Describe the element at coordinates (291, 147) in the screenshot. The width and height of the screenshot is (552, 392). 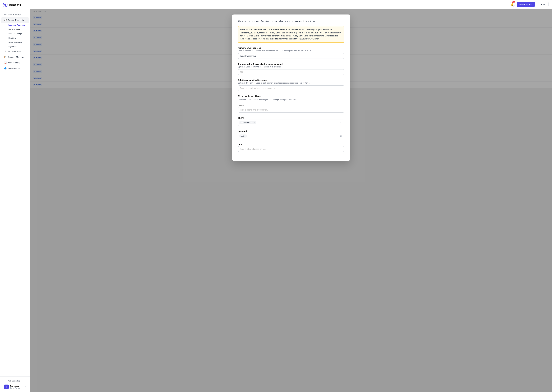
I see `idfv-field-section: idfv` at that location.